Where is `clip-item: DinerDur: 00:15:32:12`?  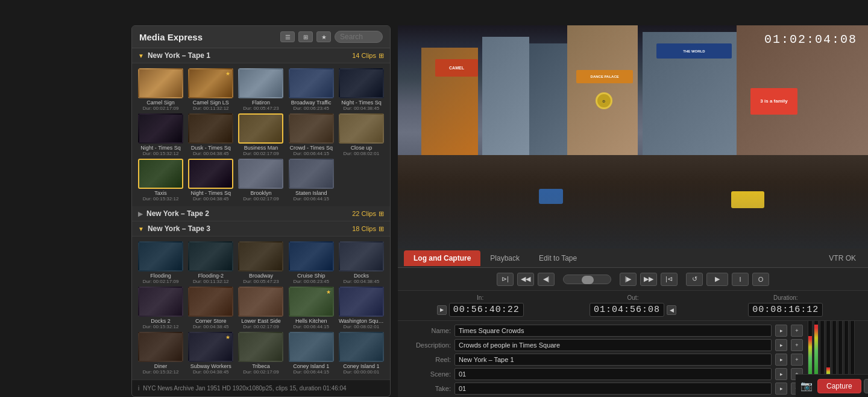 clip-item: DinerDur: 00:15:32:12 is located at coordinates (160, 354).